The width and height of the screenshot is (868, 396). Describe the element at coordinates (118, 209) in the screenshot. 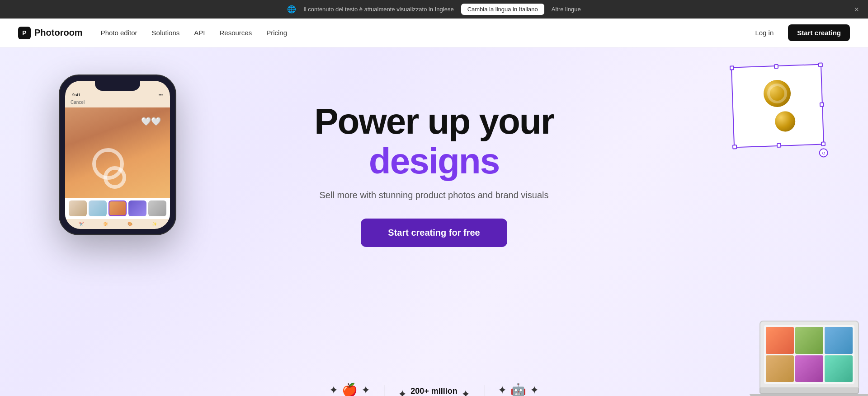

I see `thumb-3-active` at that location.